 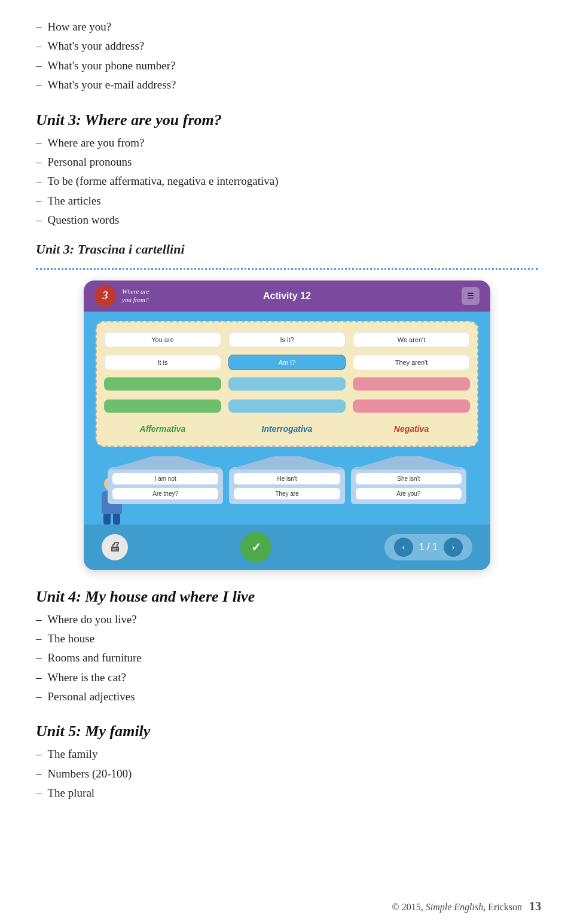 I want to click on list-item: – Personal pronouns, so click(x=287, y=162).